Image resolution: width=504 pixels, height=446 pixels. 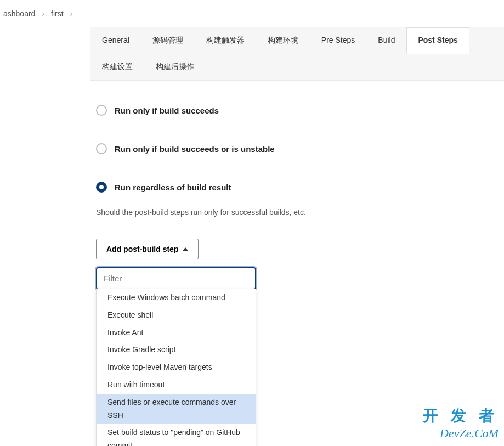 I want to click on option-execute-windows-batch: Execute Windows batch command, so click(x=176, y=298).